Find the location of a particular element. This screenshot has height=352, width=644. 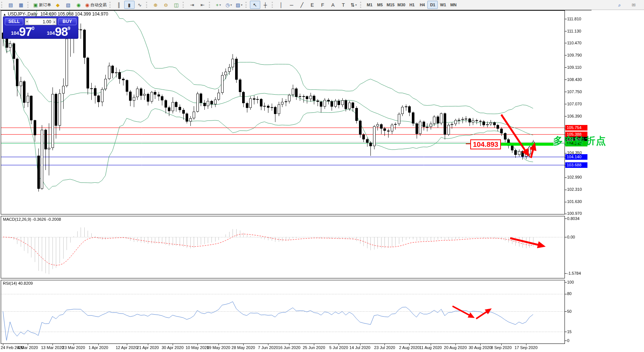

date-tick-label: 25 Jun 2020 is located at coordinates (314, 348).